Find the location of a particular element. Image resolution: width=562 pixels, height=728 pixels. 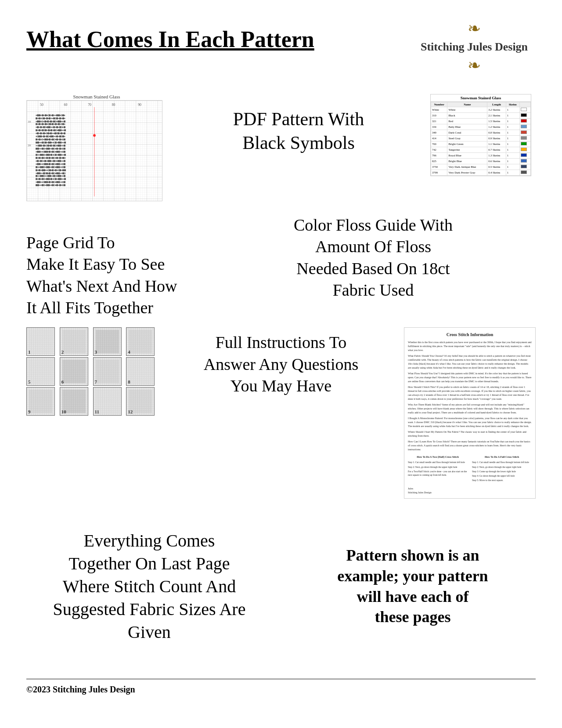

floss-table-row: 825 Bright Blue 0.6 Skeins 1 is located at coordinates (481, 161).